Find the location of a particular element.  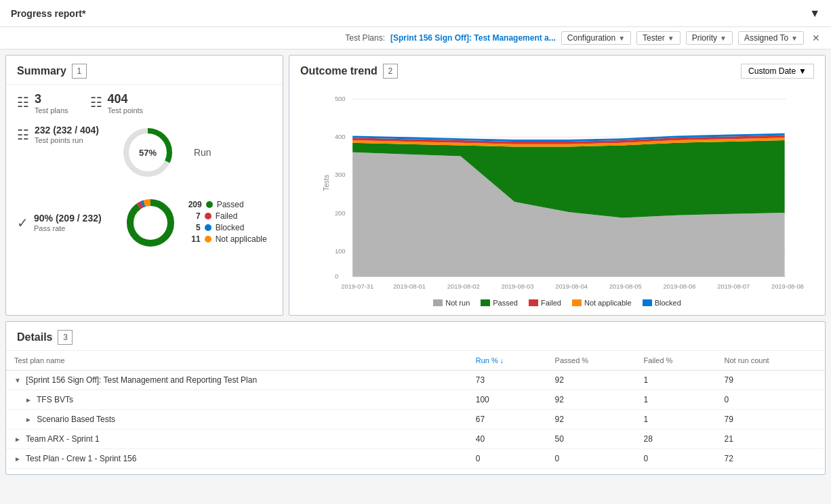

not-run-swatch is located at coordinates (438, 303).